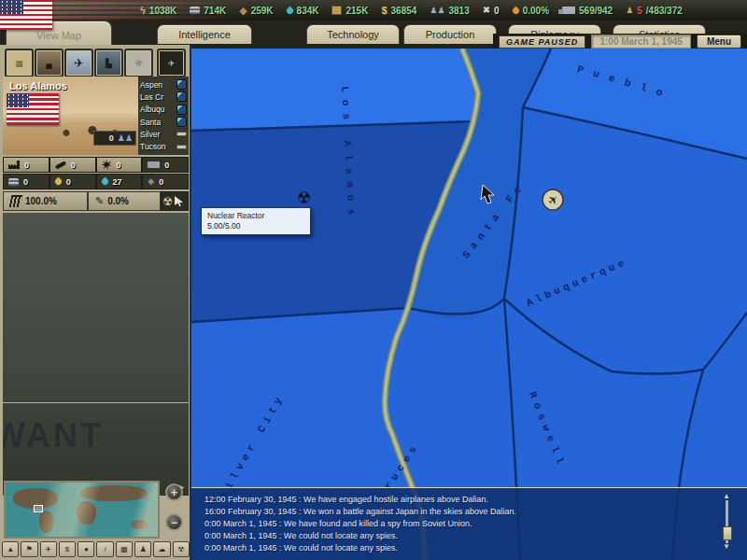 The height and width of the screenshot is (560, 747). I want to click on political-icon: ⚑, so click(30, 549).